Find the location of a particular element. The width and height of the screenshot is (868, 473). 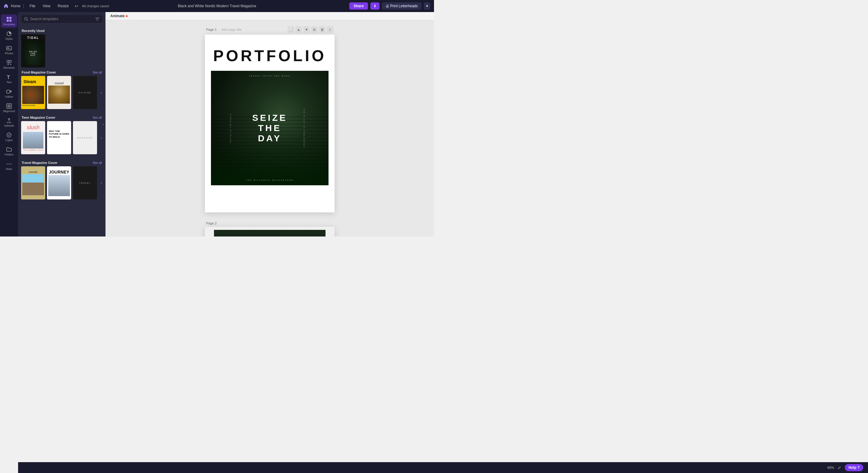

print-button: 🖨 Print Letterheads is located at coordinates (402, 6).